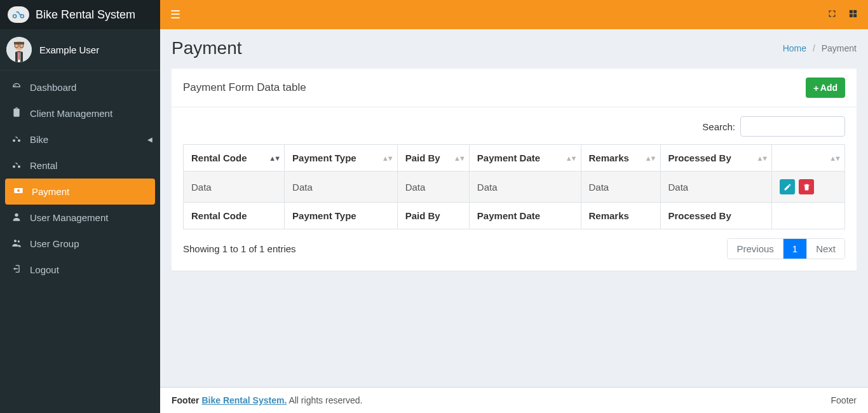 The height and width of the screenshot is (413, 868). What do you see at coordinates (17, 269) in the screenshot?
I see `logout-icon` at bounding box center [17, 269].